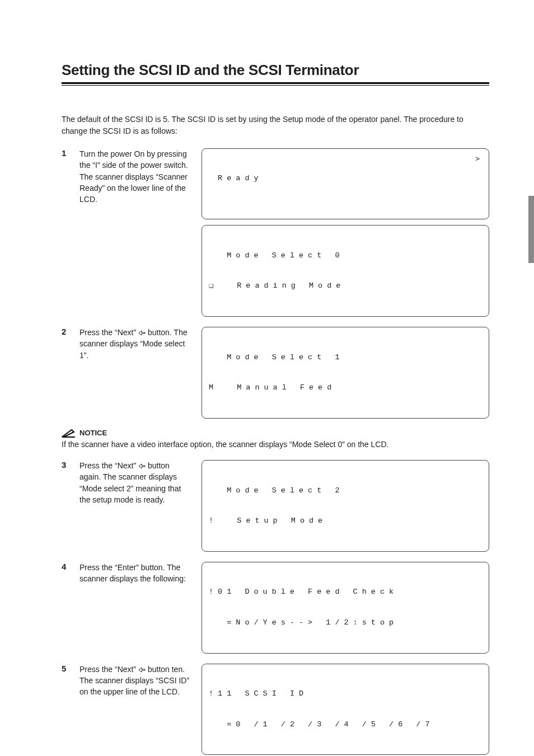 This screenshot has height=756, width=534. Describe the element at coordinates (275, 373) in the screenshot. I see `step-2: 2 Press the “Next” button. The scanner d…` at that location.